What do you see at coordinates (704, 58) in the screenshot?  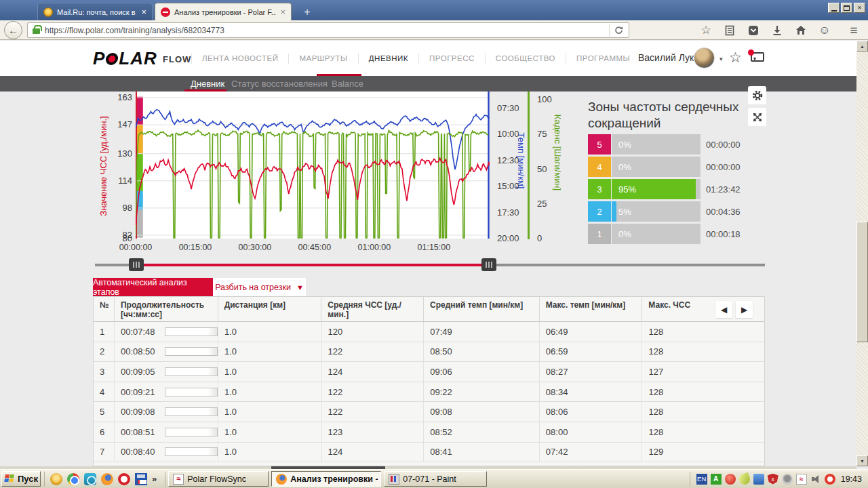 I see `avatar` at bounding box center [704, 58].